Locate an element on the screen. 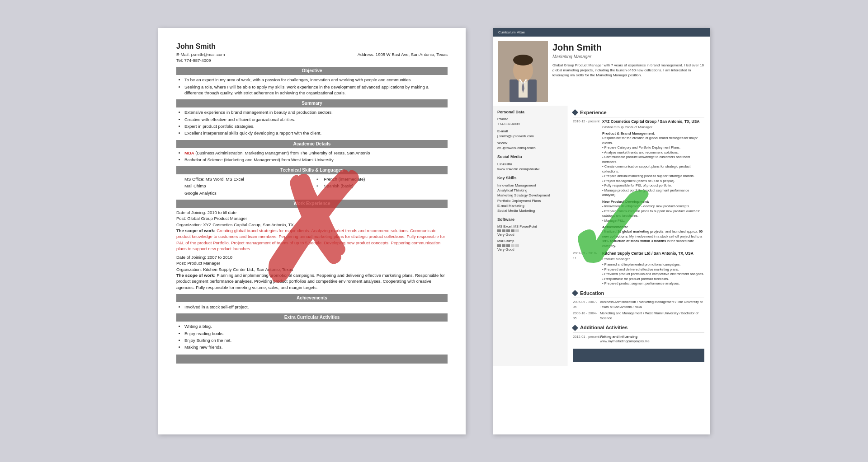 The height and width of the screenshot is (462, 868). edu-1-text: Business Administration / Marketing Mana… is located at coordinates (652, 304).